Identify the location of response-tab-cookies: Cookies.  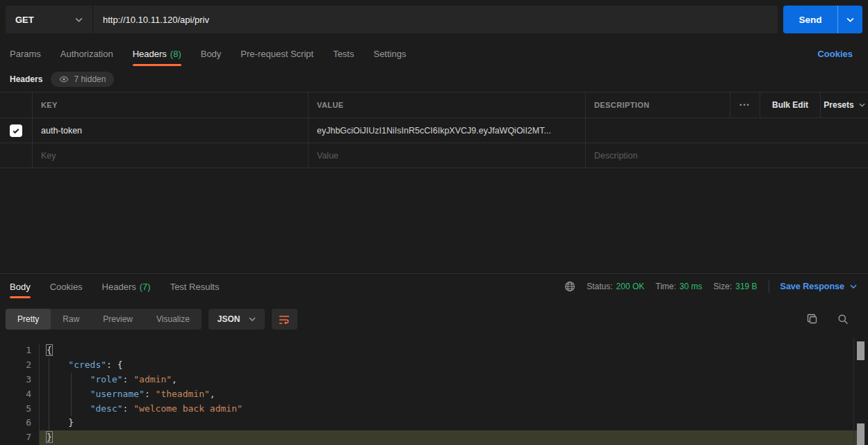
(67, 286).